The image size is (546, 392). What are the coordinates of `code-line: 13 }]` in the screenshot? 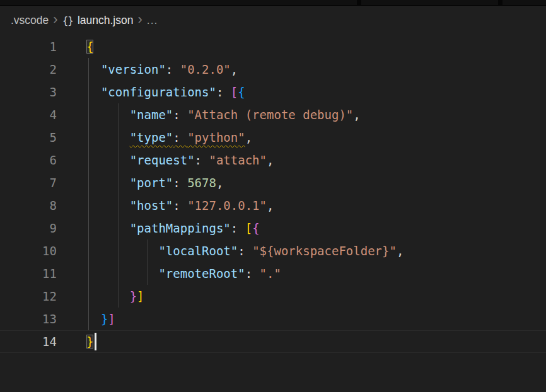 It's located at (273, 319).